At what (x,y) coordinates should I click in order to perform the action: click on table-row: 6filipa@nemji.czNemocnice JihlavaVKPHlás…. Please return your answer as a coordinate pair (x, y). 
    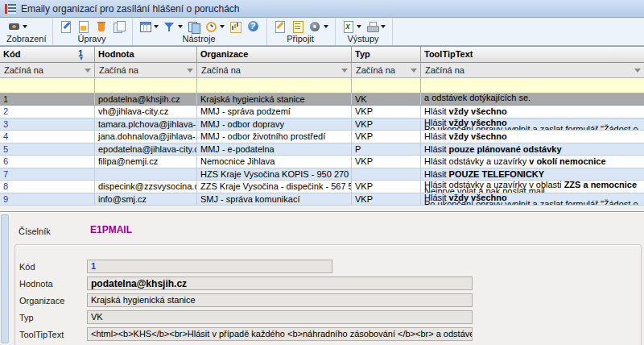
    Looking at the image, I should click on (322, 161).